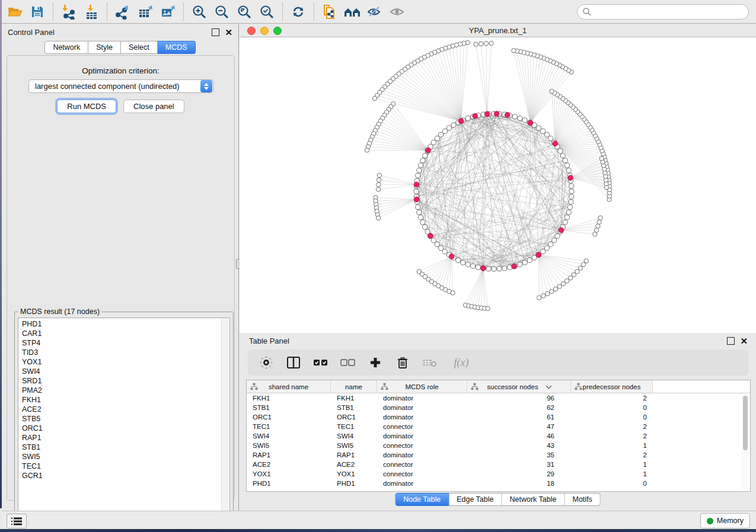  Describe the element at coordinates (422, 499) in the screenshot. I see `tab-node-table: Node Table` at that location.